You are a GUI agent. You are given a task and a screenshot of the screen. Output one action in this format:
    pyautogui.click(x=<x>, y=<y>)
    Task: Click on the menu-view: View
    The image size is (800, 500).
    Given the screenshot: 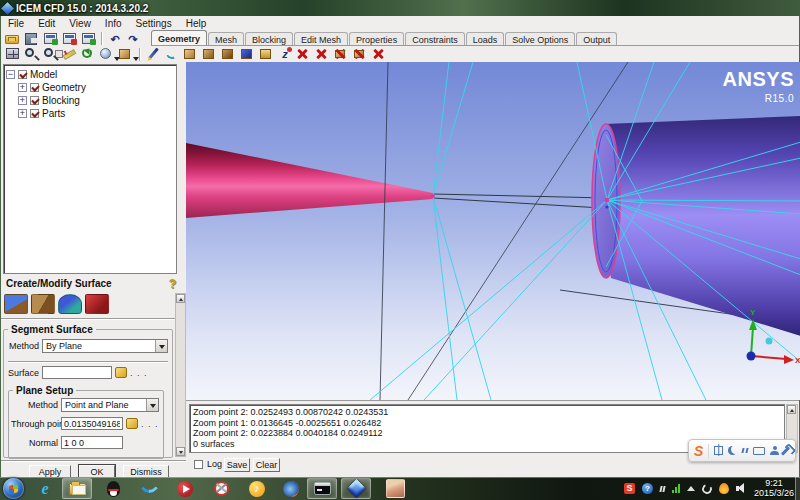 What is the action you would take?
    pyautogui.click(x=80, y=24)
    